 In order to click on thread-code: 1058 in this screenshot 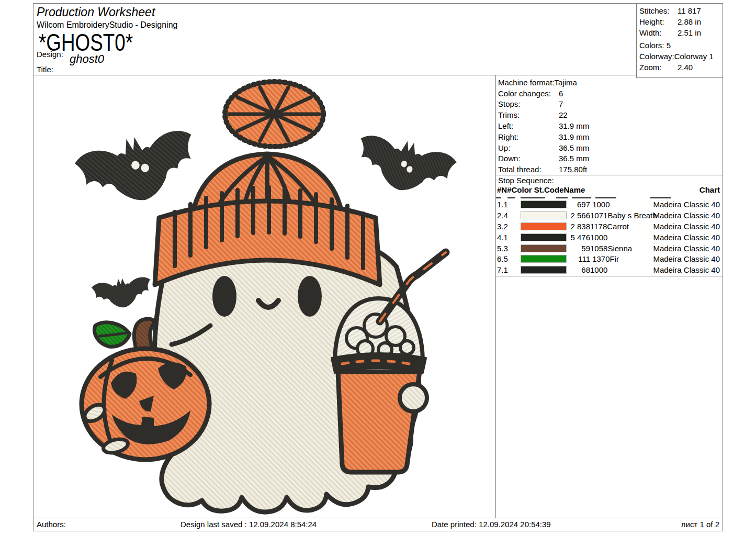, I will do `click(599, 248)`.